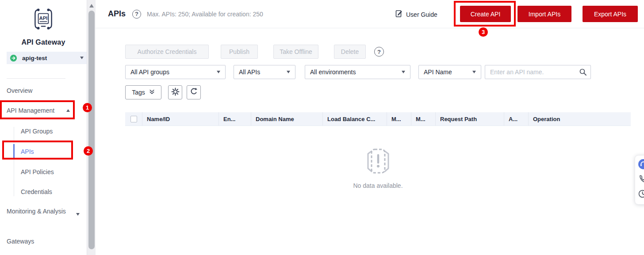 The width and height of the screenshot is (644, 255). Describe the element at coordinates (355, 119) in the screenshot. I see `column-header-load-balance: Load Balance C...` at that location.